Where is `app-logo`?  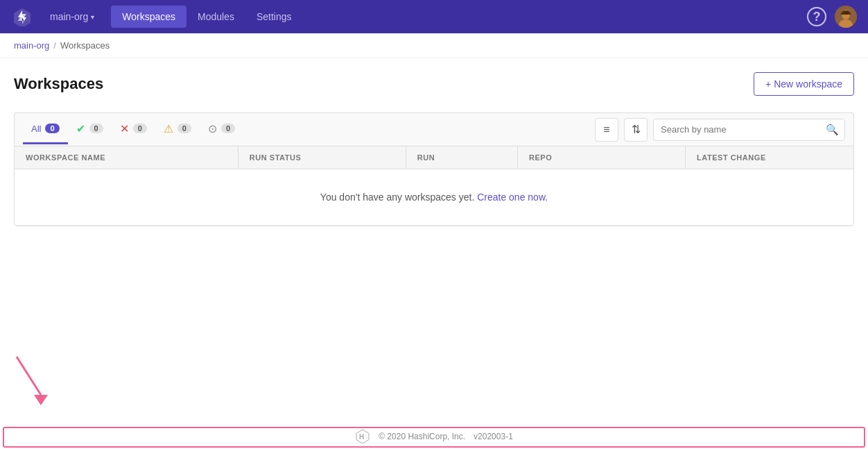 app-logo is located at coordinates (22, 17).